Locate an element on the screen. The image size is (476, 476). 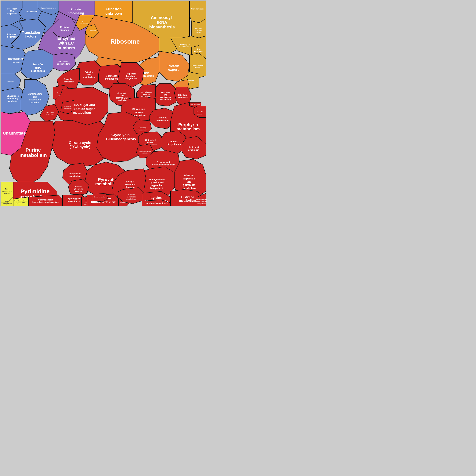
glycine-serine-label: Glycine, is located at coordinates (130, 182).